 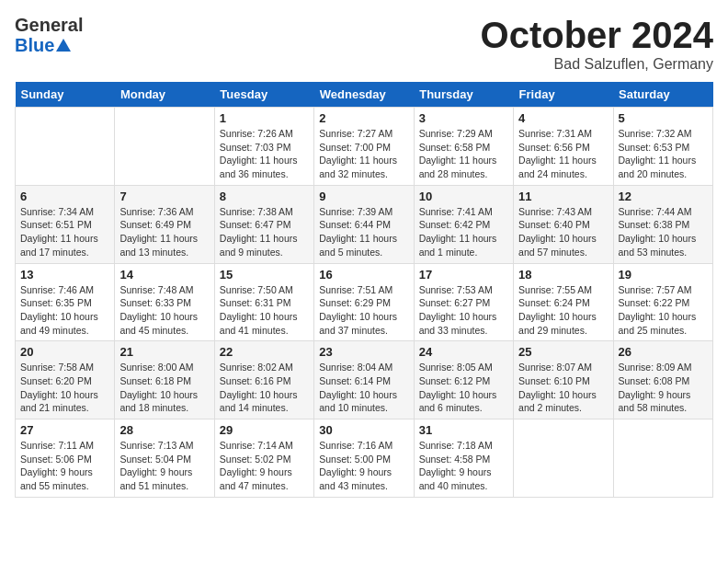 I want to click on logo-blue: Blue, so click(x=49, y=45).